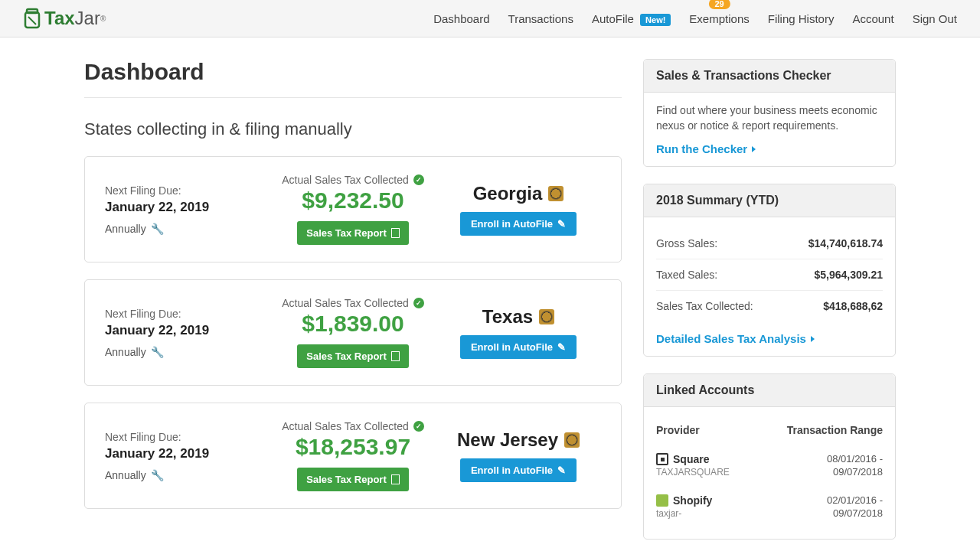 Image resolution: width=980 pixels, height=551 pixels. I want to click on summary-label: Taxed Sales:, so click(687, 275).